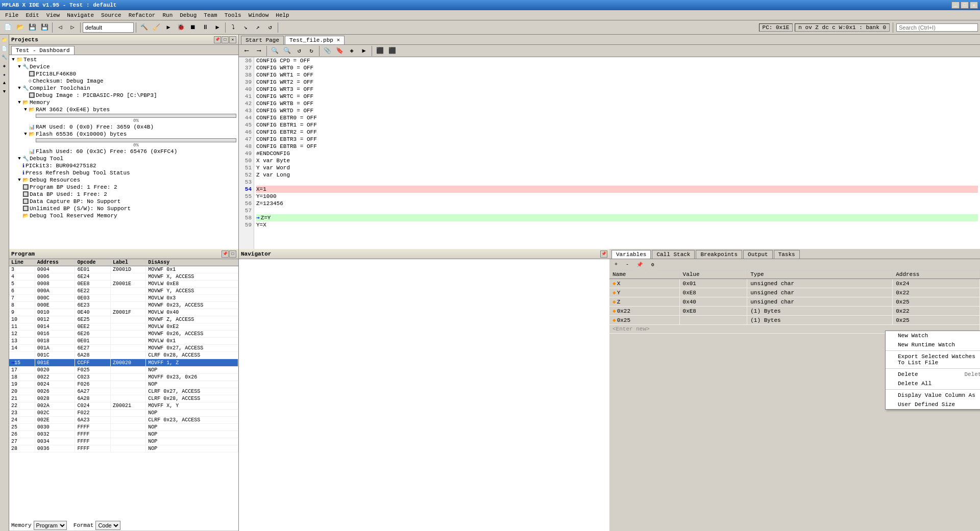  Describe the element at coordinates (795, 293) in the screenshot. I see `var-row-1: ◆Y0xE8unsigned char0x22` at that location.